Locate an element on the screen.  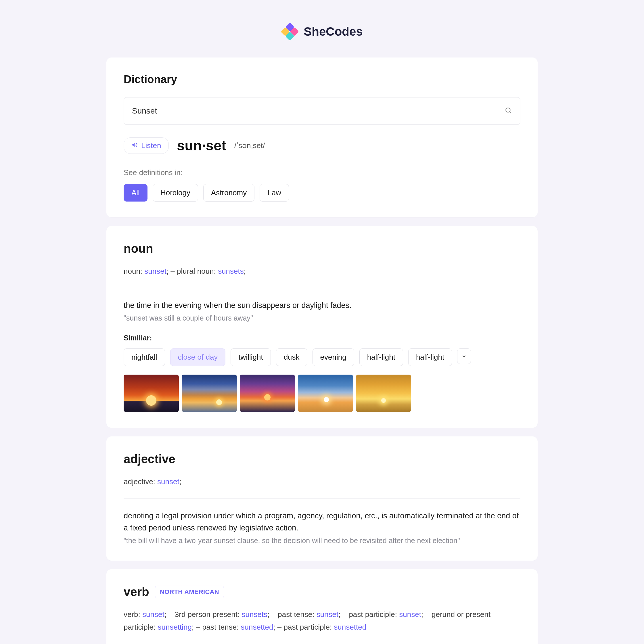
category-chip-law: Law is located at coordinates (274, 193).